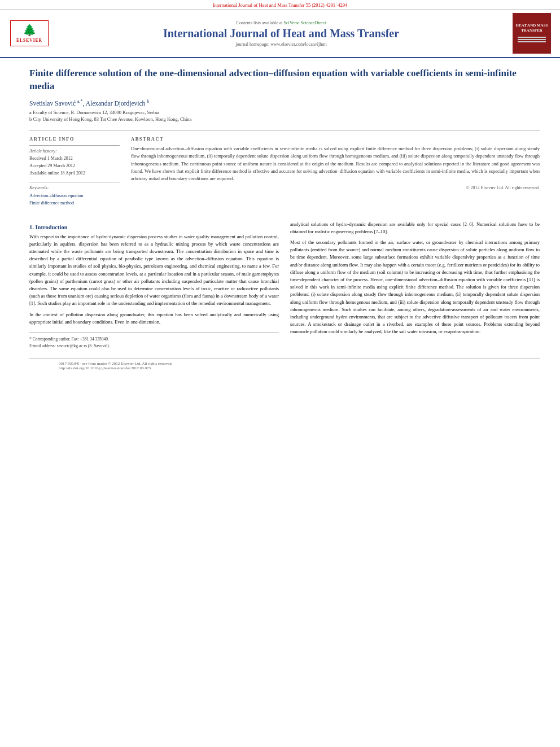 The height and width of the screenshot is (747, 560). What do you see at coordinates (281, 23) in the screenshot?
I see `contents-line: Contents lists available at SciVerse Sci…` at bounding box center [281, 23].